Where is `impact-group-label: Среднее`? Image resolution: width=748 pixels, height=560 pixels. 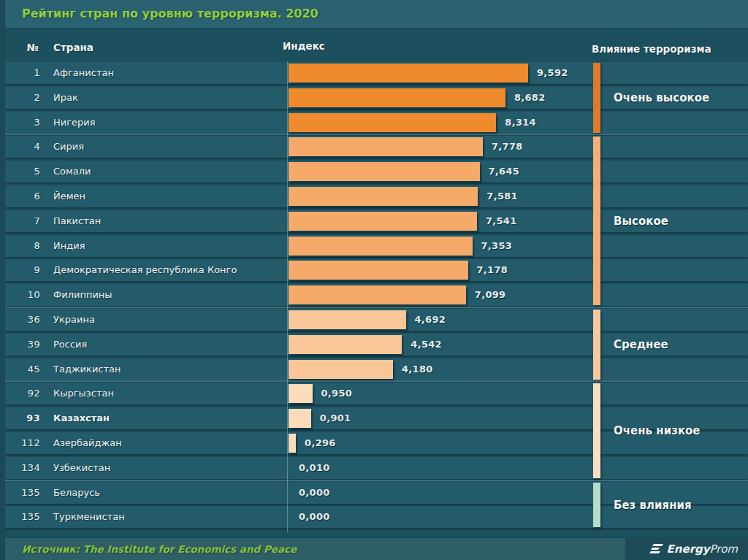
impact-group-label: Среднее is located at coordinates (641, 345).